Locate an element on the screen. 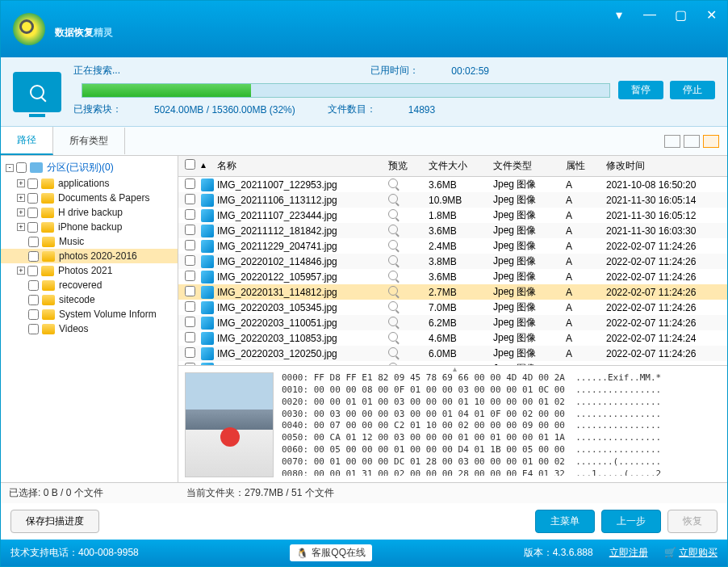  file-row: IMG_20211229_204741.jpg2.4MBJpeg 图像A2022… is located at coordinates (453, 246).